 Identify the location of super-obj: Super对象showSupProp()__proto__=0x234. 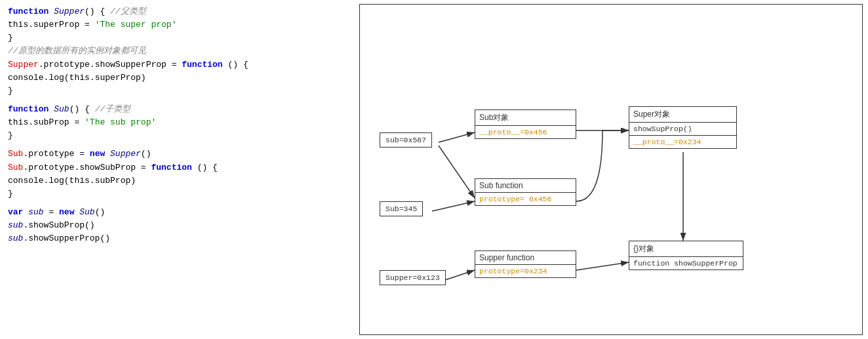
(683, 127).